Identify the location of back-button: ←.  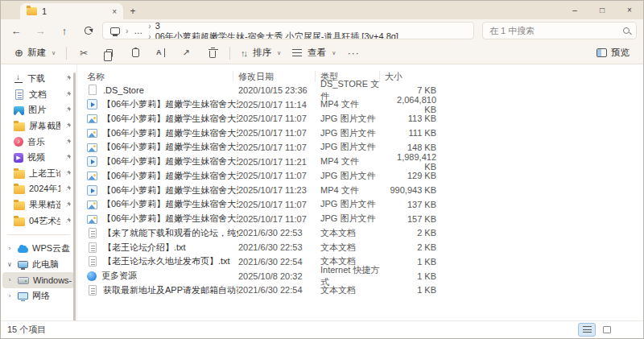
(16, 31).